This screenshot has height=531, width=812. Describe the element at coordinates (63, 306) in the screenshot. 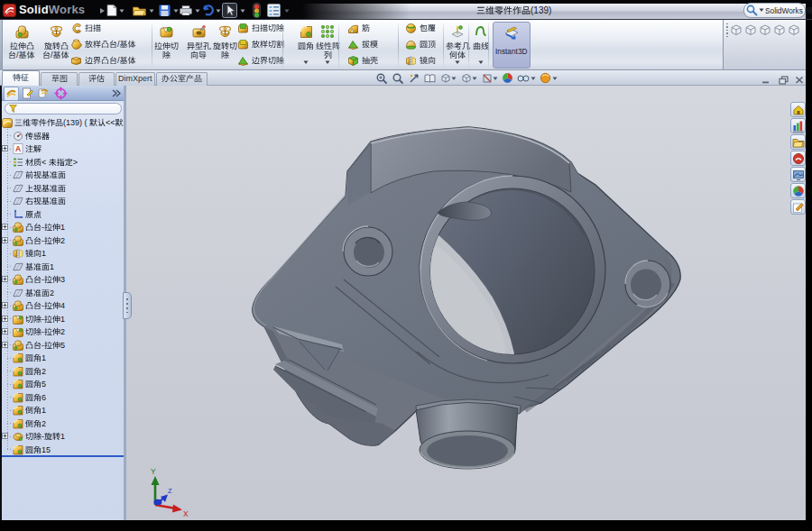

I see `svg-text: 4` at that location.